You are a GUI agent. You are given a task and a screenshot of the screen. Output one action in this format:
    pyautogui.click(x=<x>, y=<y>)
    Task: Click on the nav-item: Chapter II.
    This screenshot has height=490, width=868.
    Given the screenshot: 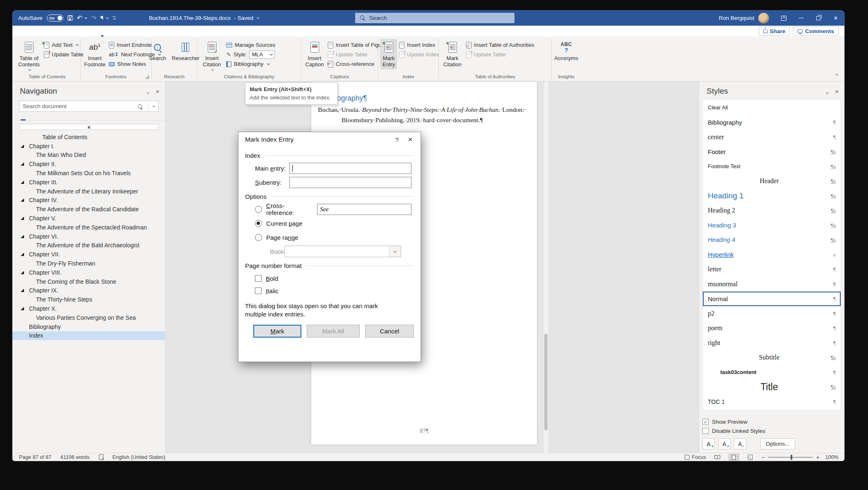 What is the action you would take?
    pyautogui.click(x=89, y=164)
    